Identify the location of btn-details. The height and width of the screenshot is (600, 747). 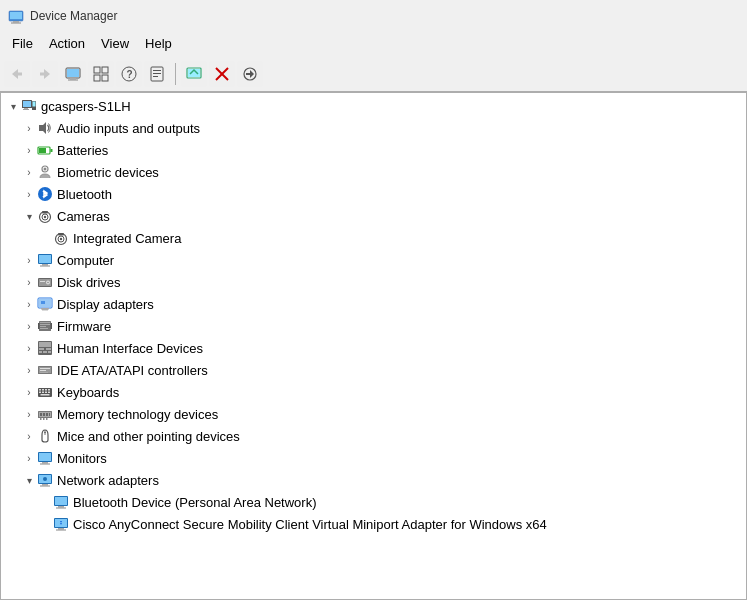
(157, 74).